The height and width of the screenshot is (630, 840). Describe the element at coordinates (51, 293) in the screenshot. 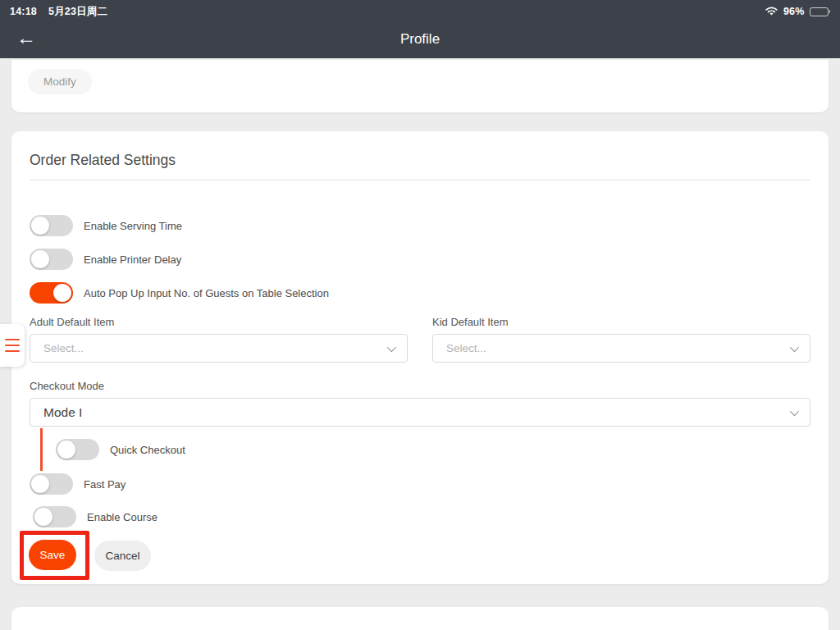

I see `auto-popup-guests-toggle` at that location.